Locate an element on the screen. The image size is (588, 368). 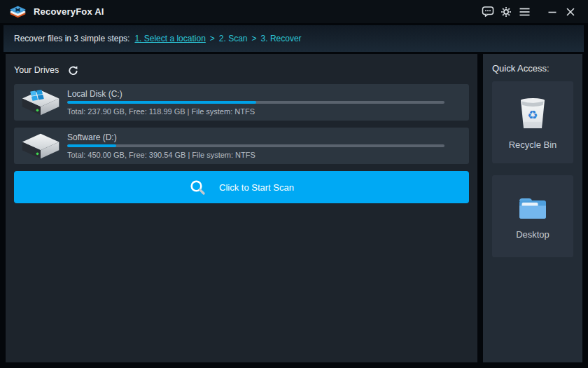
drive-row-d: Software (D:) Total: 450.00 GB, Free: 39… is located at coordinates (241, 146).